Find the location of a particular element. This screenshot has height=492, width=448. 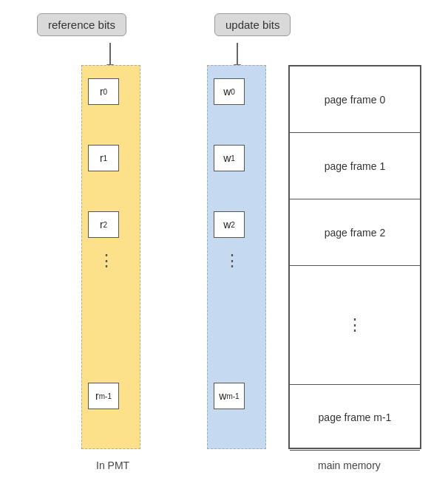

wm1-cell: wm-1 is located at coordinates (229, 396).